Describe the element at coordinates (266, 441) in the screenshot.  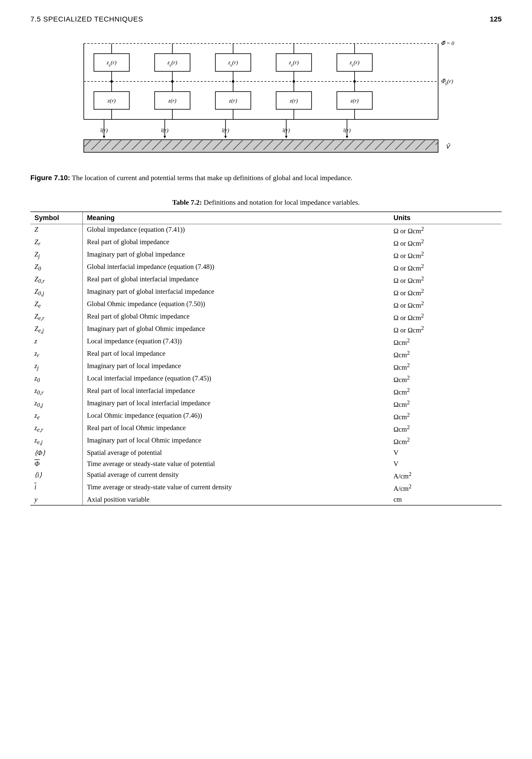
I see `table-row: ze,jImaginary part of local Ohmic impeda…` at that location.